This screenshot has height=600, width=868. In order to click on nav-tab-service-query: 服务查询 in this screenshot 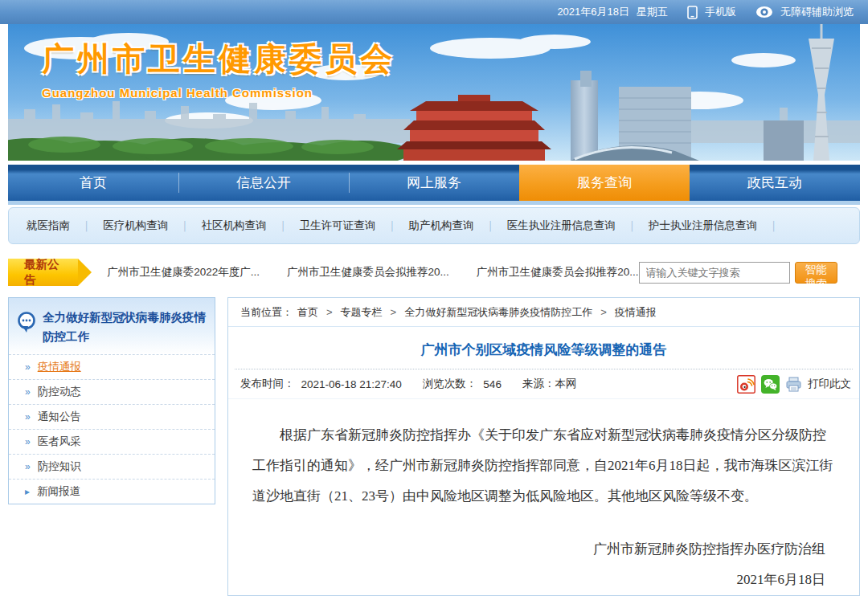, I will do `click(604, 183)`.